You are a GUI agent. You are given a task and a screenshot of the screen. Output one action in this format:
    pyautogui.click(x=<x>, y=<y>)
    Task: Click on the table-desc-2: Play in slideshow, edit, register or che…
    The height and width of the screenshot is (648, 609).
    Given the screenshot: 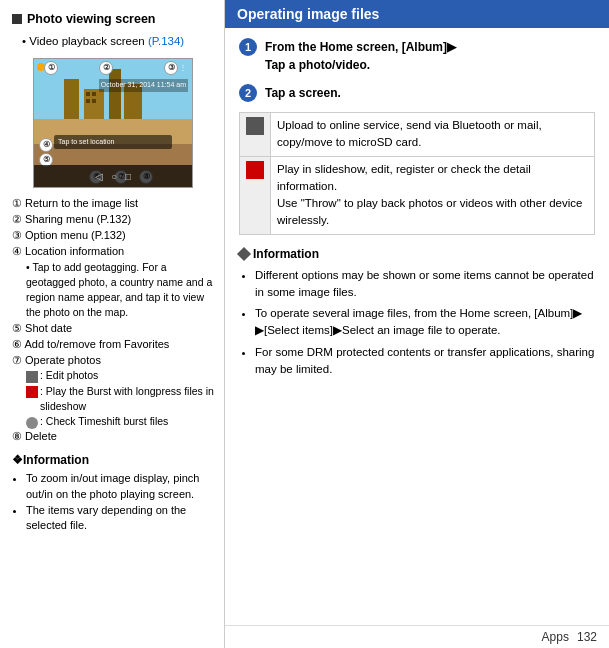 What is the action you would take?
    pyautogui.click(x=433, y=195)
    